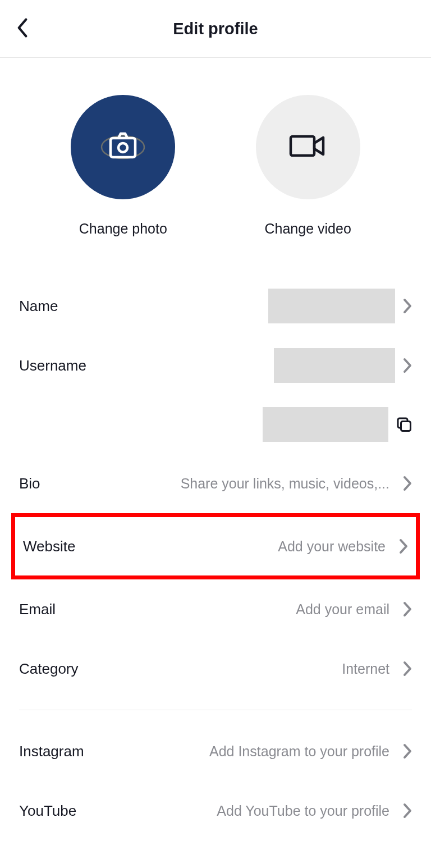  What do you see at coordinates (49, 547) in the screenshot?
I see `row-website-label: Website` at bounding box center [49, 547].